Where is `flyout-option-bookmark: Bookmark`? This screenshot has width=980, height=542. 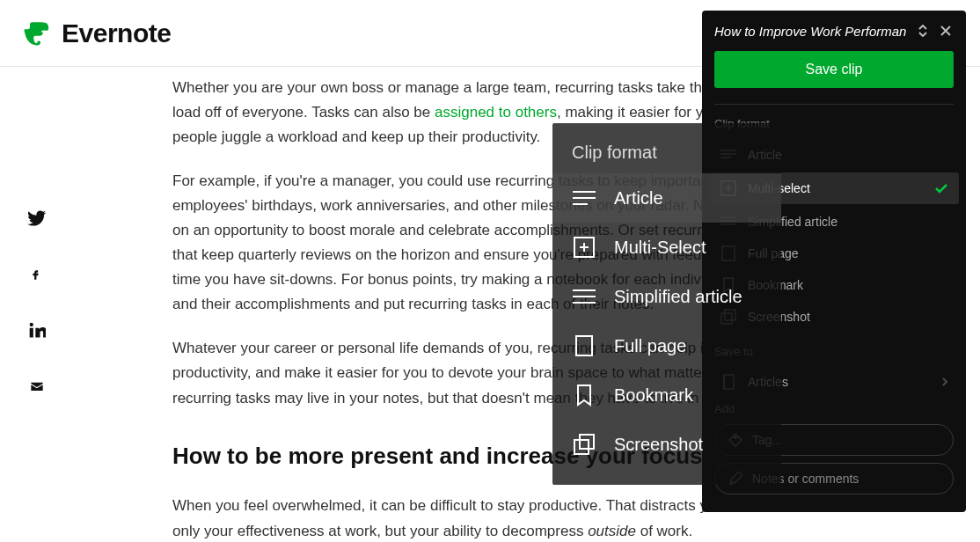 flyout-option-bookmark: Bookmark is located at coordinates (667, 395).